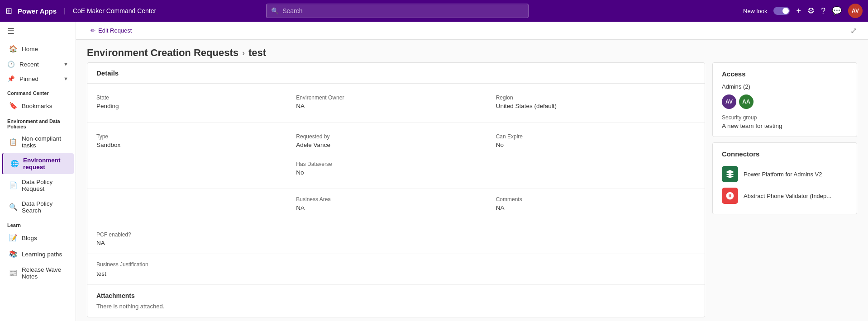 The image size is (868, 321). Describe the element at coordinates (38, 207) in the screenshot. I see `sidebar-item-data-policy-search: 🔍 Data Policy Search` at that location.